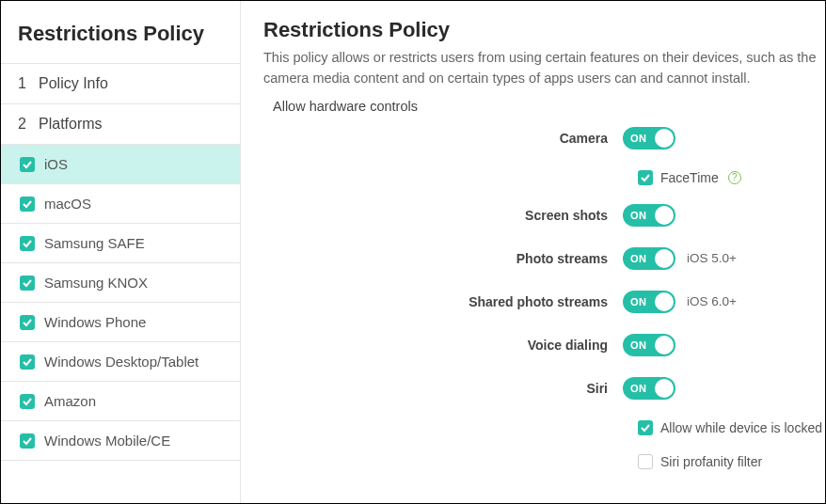  What do you see at coordinates (649, 302) in the screenshot?
I see `toggle-shared-photo-streams: ON` at bounding box center [649, 302].